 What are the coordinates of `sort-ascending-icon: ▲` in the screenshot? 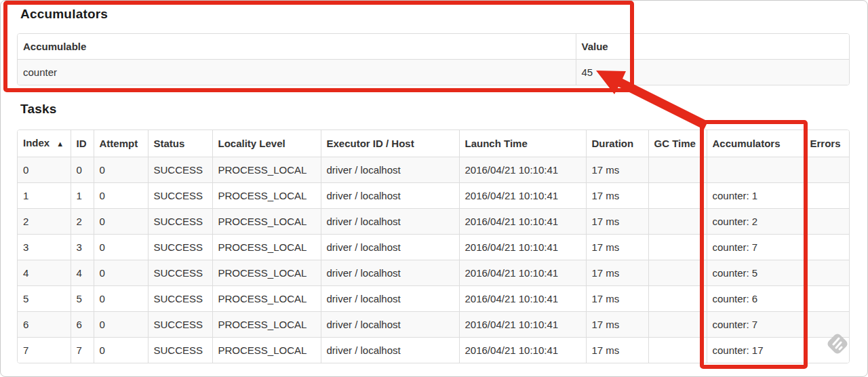 It's located at (60, 144).